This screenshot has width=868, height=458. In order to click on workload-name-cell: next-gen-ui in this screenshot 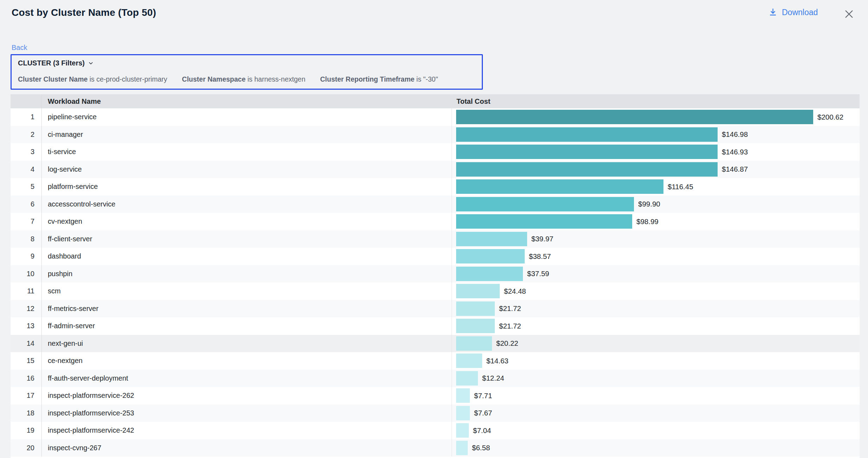, I will do `click(247, 344)`.